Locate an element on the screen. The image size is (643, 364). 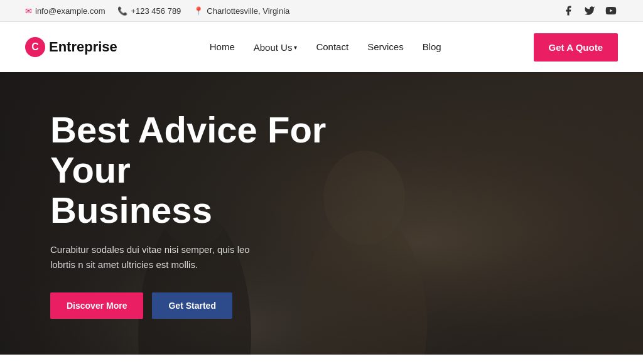
top-bar-contact: ✉ info@example.com 📞 +123 456 789 📍 Char… is located at coordinates (157, 11).